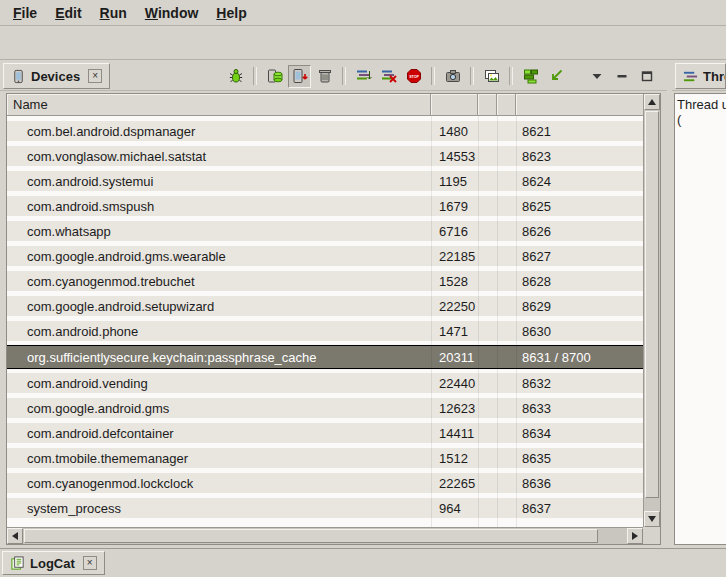  I want to click on scroll-left-button, so click(15, 536).